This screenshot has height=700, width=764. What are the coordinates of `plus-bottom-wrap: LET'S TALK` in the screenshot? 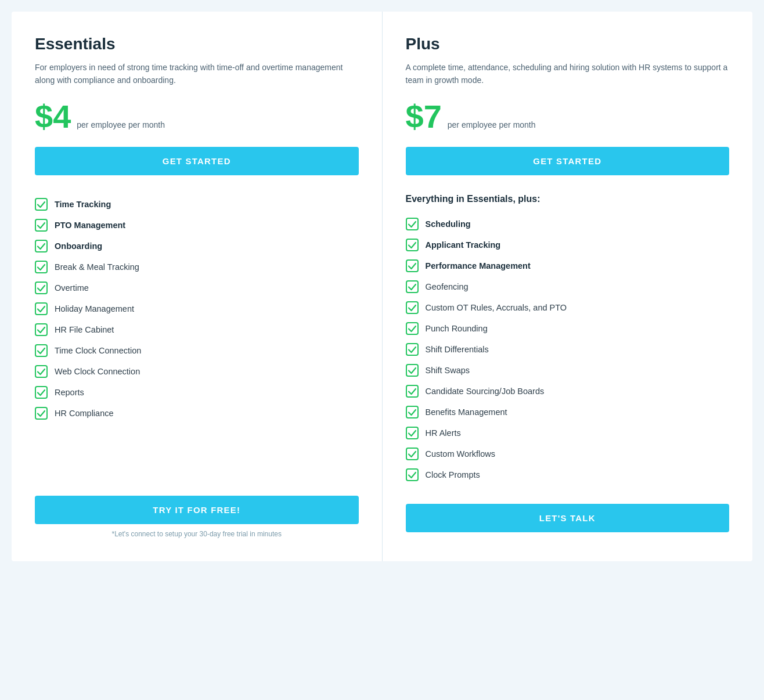 It's located at (568, 512).